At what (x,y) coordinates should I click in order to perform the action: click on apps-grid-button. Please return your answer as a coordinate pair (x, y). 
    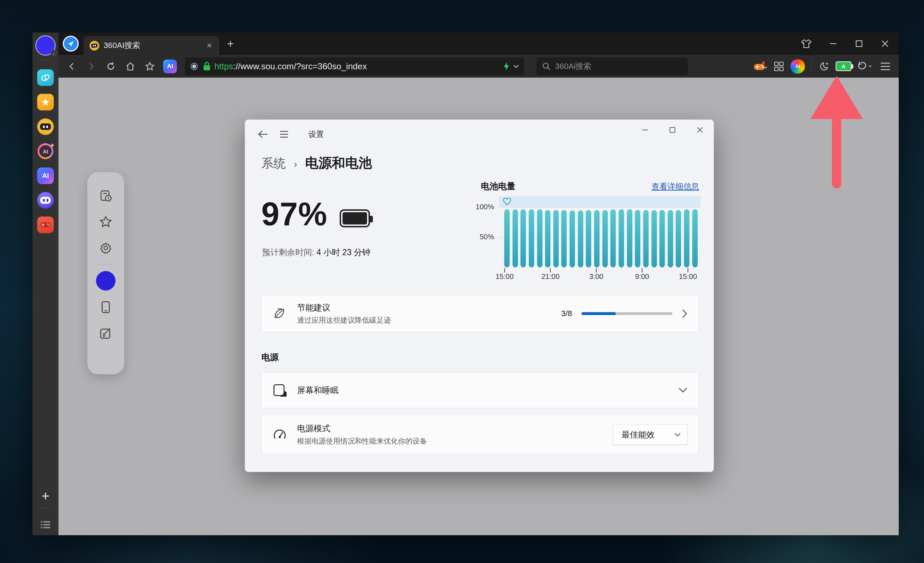
    Looking at the image, I should click on (779, 66).